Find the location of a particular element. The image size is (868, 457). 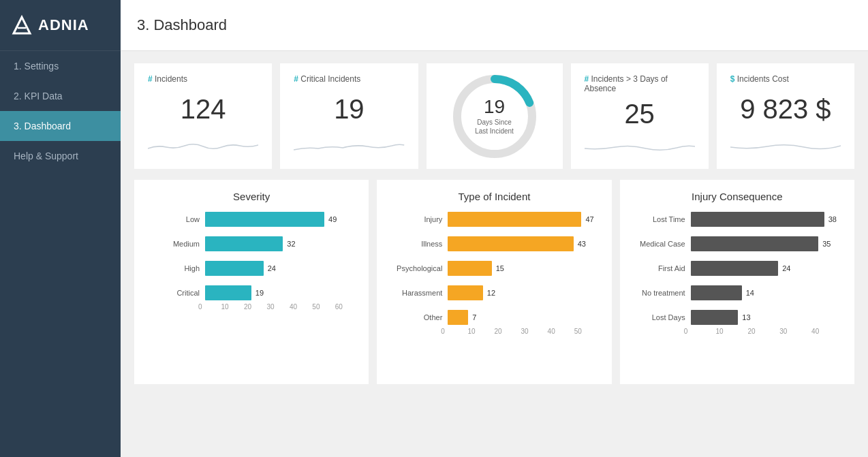

bar-label: Lost Days is located at coordinates (662, 317).